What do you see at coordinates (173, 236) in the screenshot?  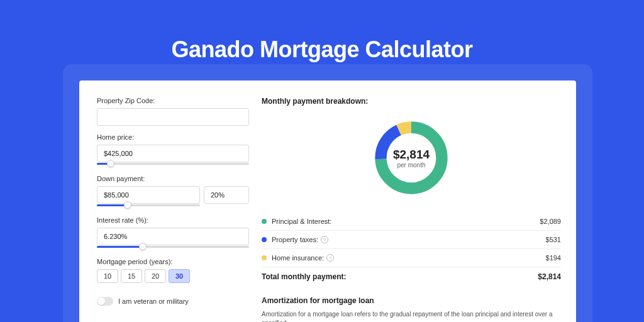 I see `rate-input` at bounding box center [173, 236].